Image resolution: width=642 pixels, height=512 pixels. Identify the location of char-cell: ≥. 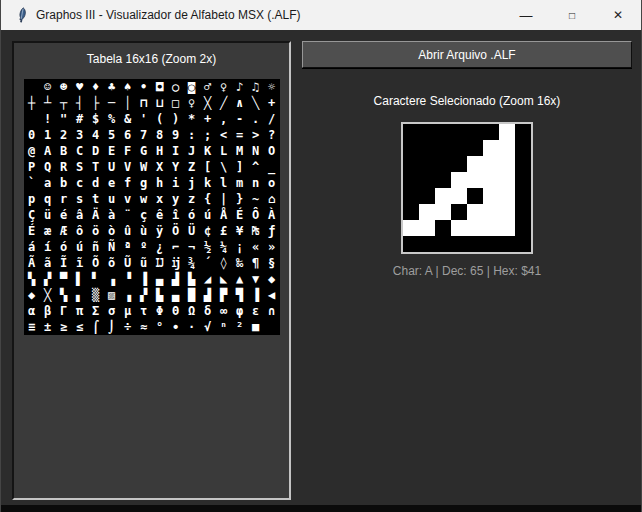
(64, 327).